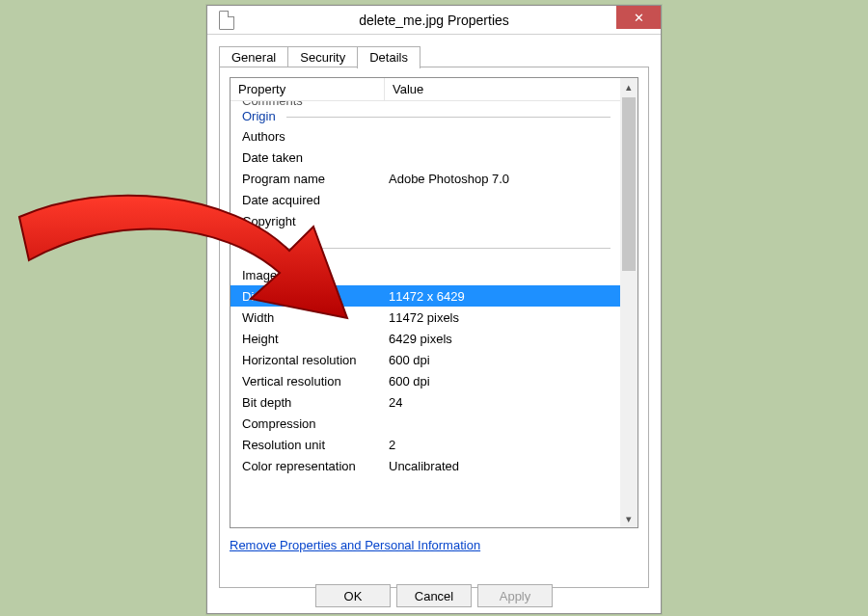 This screenshot has height=616, width=868. Describe the element at coordinates (434, 20) in the screenshot. I see `titlebar: delete_me.jpg Properties ✕` at that location.